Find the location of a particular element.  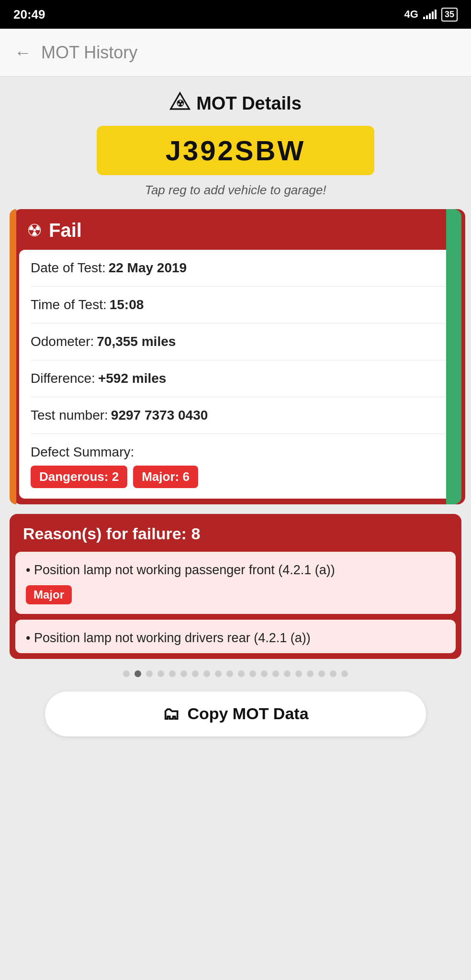

fail-hazard-icon: ☢ is located at coordinates (34, 231).